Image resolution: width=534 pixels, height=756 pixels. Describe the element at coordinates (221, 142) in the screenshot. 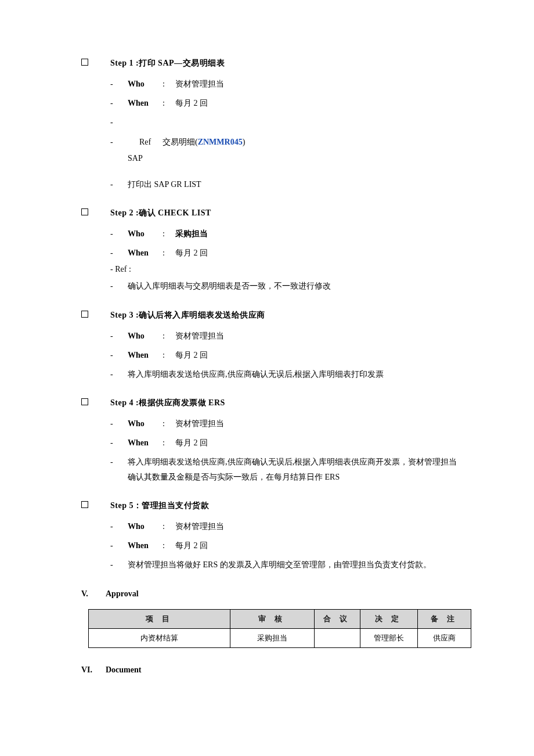

I see `sap-code: ZNMMR045` at that location.